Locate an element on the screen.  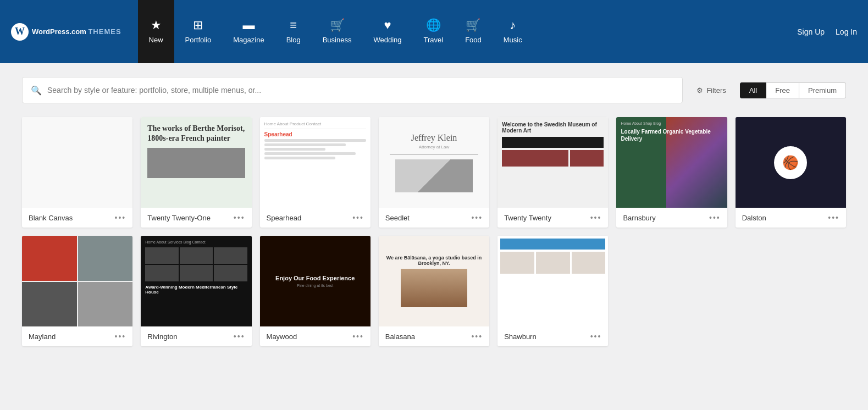
new-icon: ★ is located at coordinates (156, 25).